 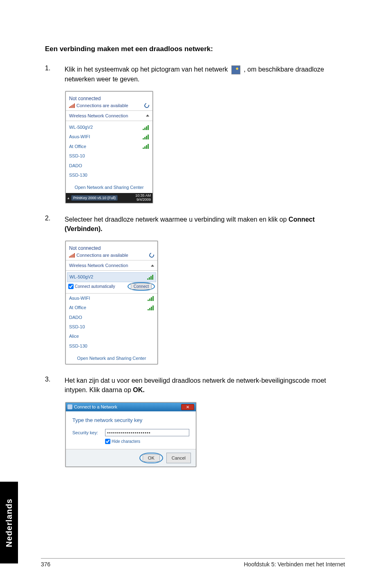 I want to click on network-flyout-screenshot-2: Not connected Connections are available …, so click(x=112, y=303).